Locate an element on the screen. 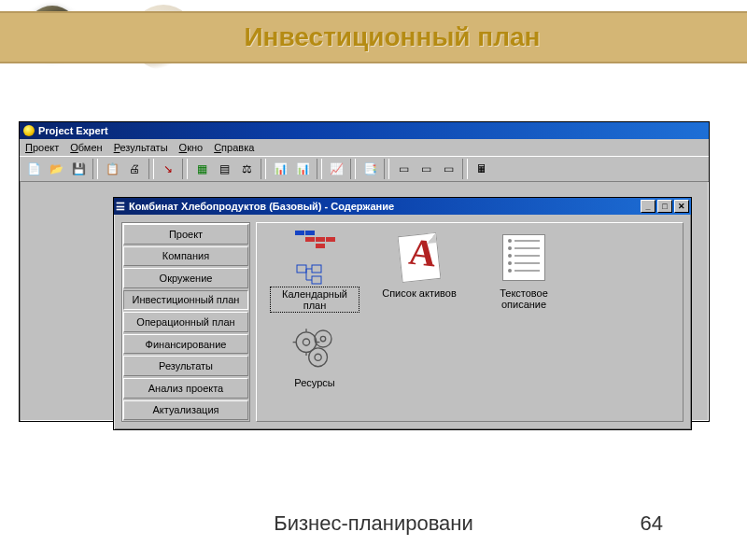  menubar: Проект Обмен Результаты Окно Справка is located at coordinates (364, 147).